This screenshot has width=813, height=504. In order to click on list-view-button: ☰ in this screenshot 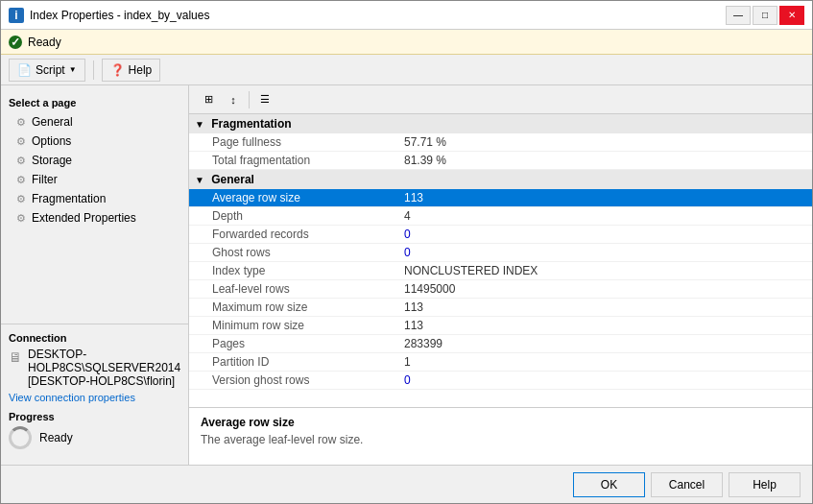, I will do `click(265, 100)`.